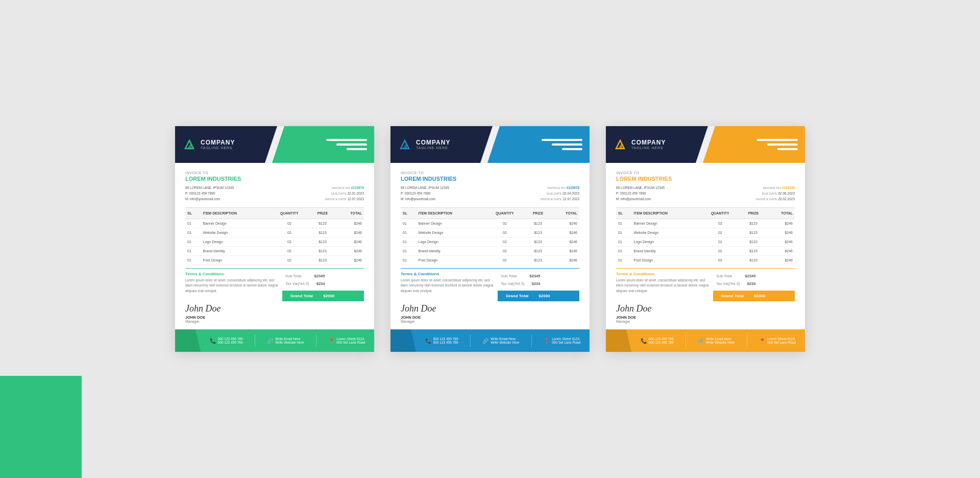 This screenshot has height=478, width=980. What do you see at coordinates (648, 148) in the screenshot?
I see `company-tagline: TAGLINE HERE` at bounding box center [648, 148].